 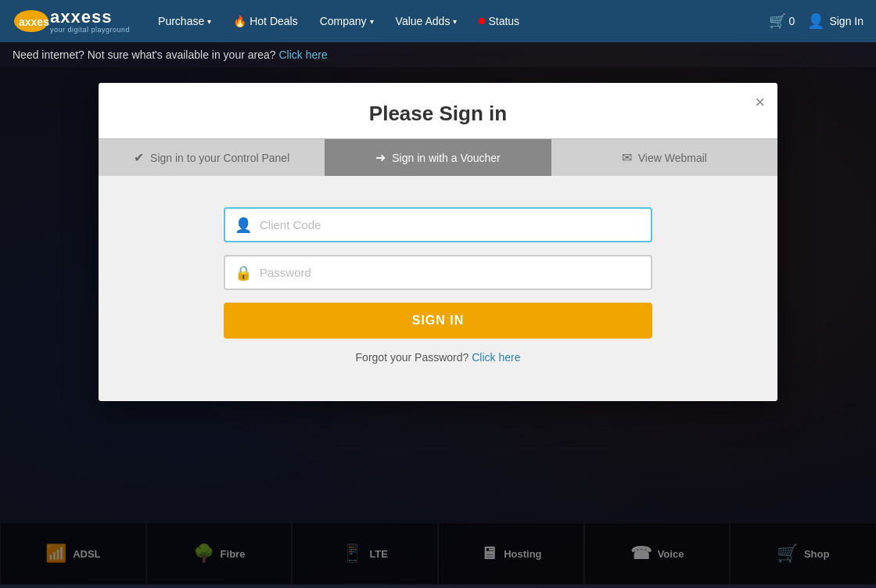 I want to click on client-code-input, so click(x=438, y=225).